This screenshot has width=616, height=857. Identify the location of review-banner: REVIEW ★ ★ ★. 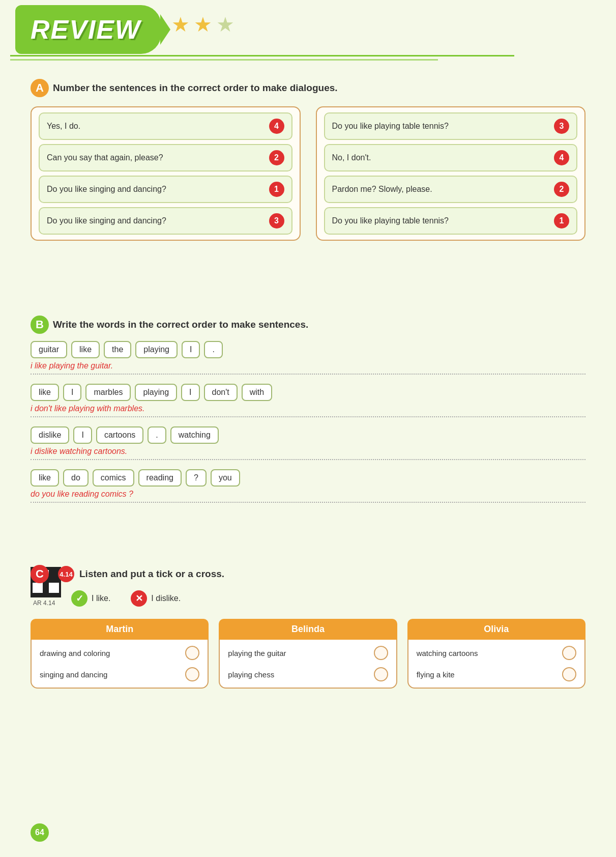
(125, 30).